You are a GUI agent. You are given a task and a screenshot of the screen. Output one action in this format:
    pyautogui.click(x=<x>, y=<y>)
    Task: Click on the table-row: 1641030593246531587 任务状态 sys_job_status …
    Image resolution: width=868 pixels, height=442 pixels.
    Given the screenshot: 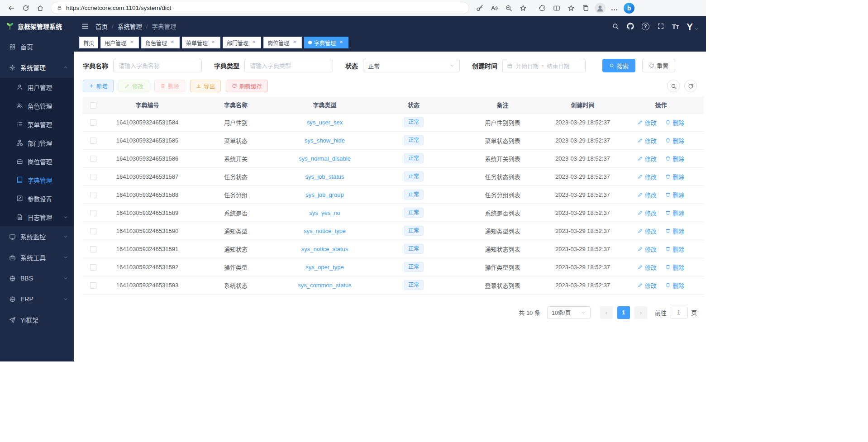 What is the action you would take?
    pyautogui.click(x=393, y=176)
    